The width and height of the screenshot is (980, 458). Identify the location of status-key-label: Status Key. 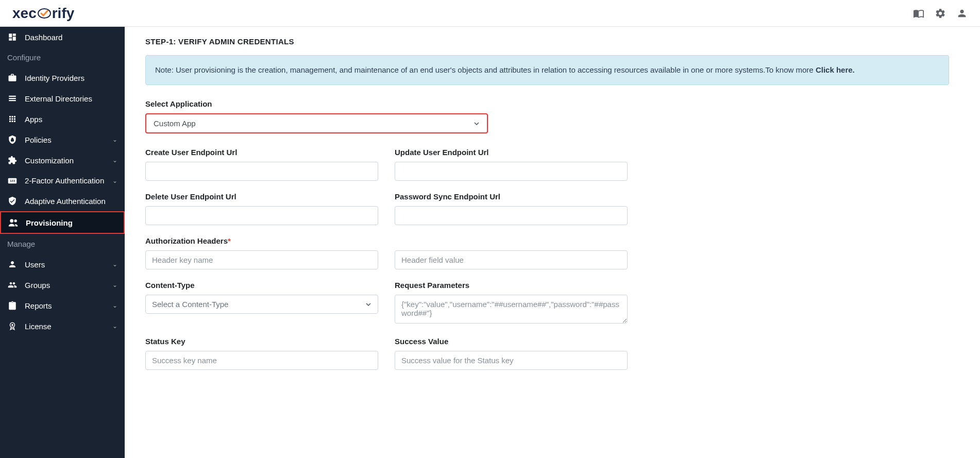
(262, 341).